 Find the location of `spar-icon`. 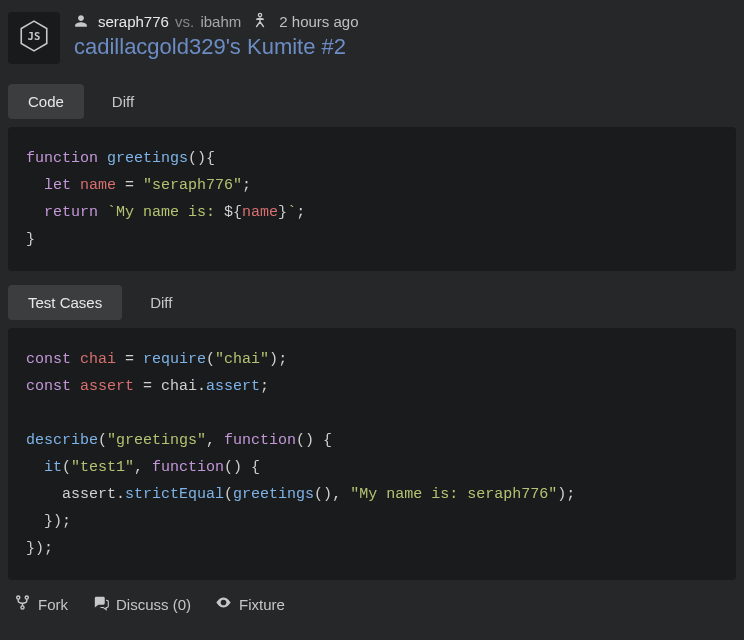

spar-icon is located at coordinates (260, 21).